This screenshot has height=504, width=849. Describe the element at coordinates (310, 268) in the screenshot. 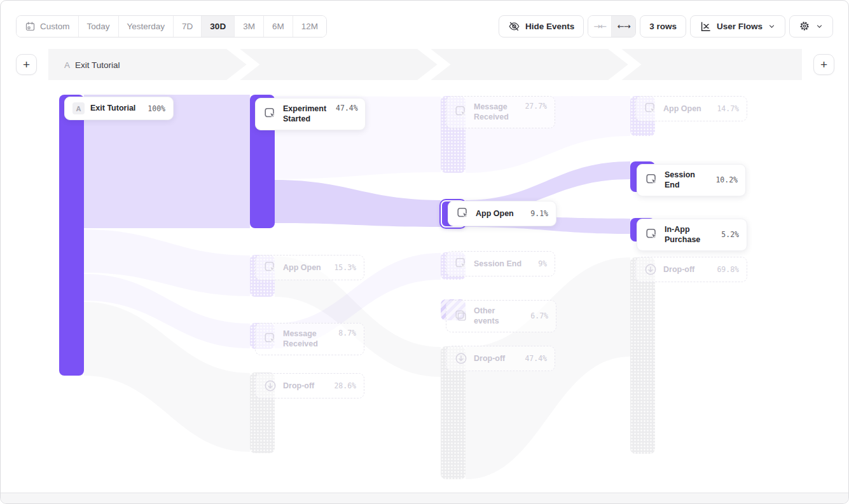

I see `node-card-app-open-c2: App Open 15.3%` at that location.